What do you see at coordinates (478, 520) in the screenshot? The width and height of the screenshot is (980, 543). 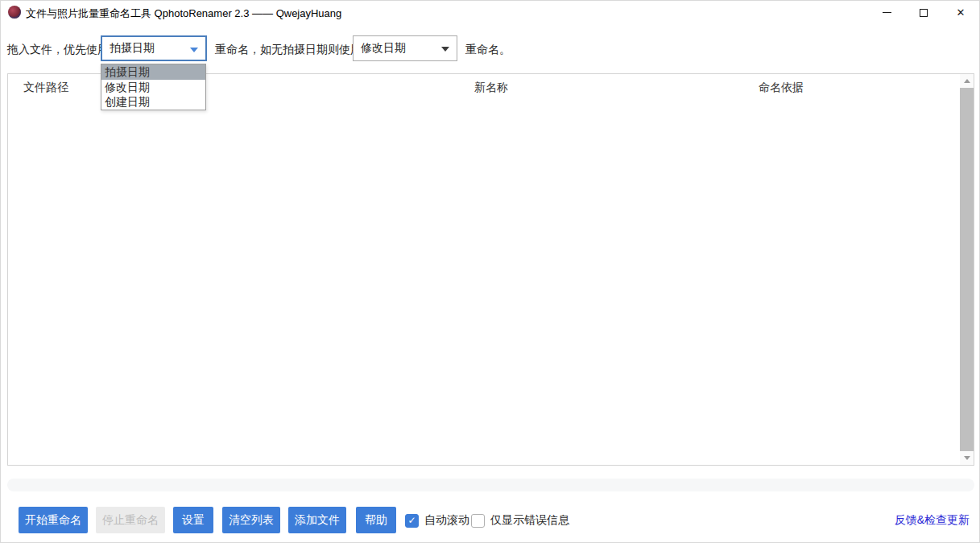 I see `errors-only-checkbox` at bounding box center [478, 520].